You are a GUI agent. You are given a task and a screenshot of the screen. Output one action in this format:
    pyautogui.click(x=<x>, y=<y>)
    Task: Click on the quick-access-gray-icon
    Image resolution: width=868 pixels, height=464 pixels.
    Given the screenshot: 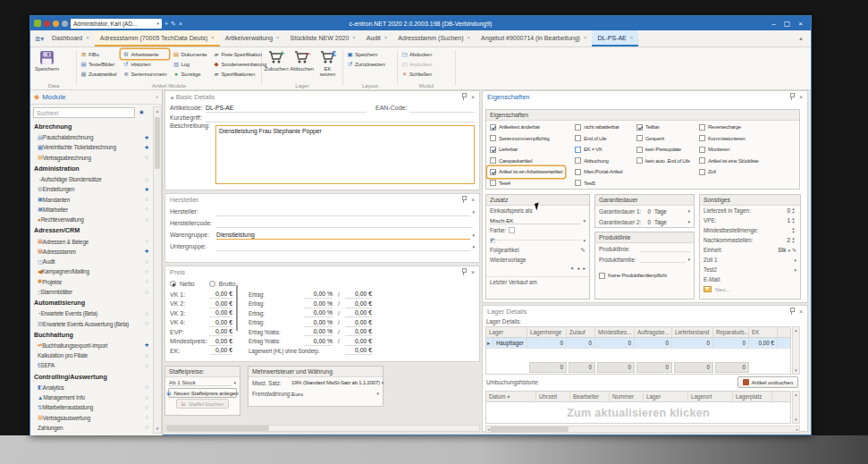 What is the action you would take?
    pyautogui.click(x=64, y=23)
    